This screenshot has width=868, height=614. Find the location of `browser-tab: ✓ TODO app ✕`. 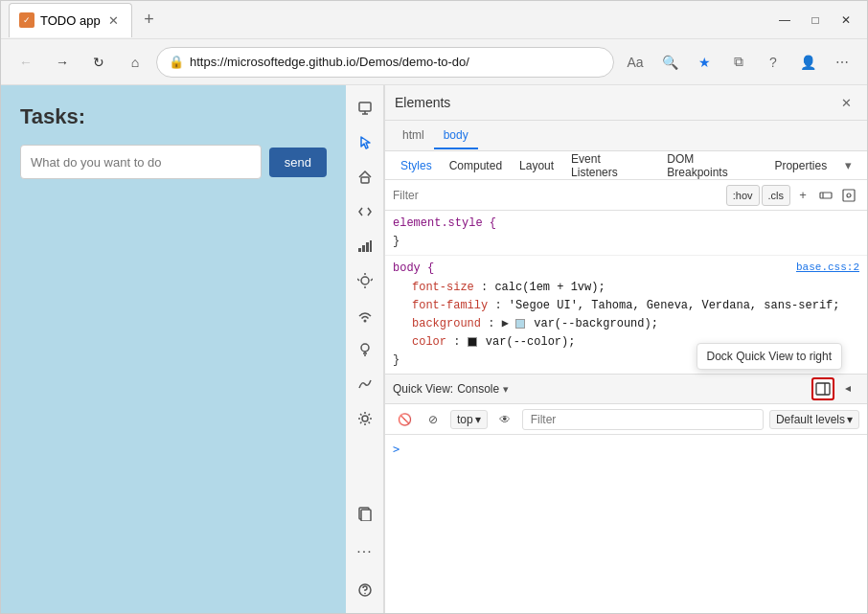

browser-tab: ✓ TODO app ✕ is located at coordinates (71, 20).